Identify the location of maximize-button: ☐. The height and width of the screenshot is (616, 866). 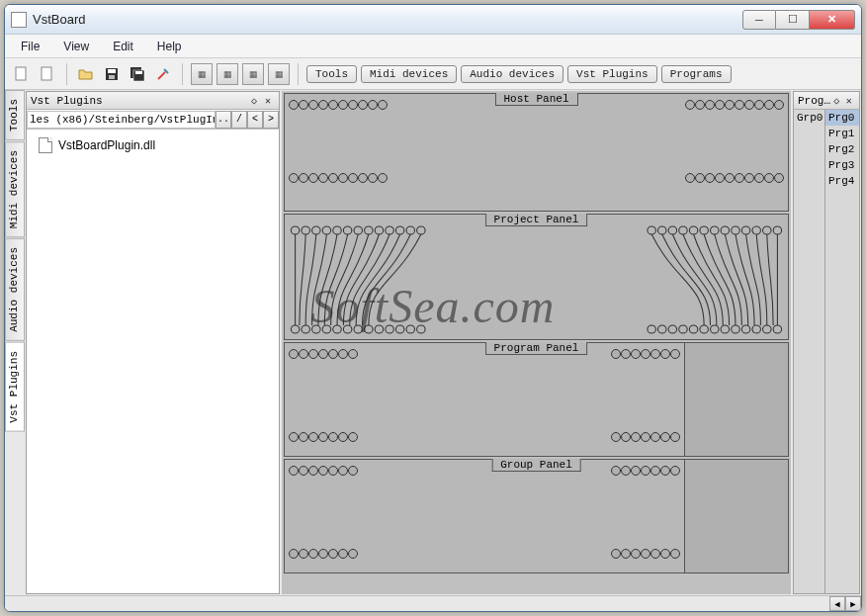
(793, 20).